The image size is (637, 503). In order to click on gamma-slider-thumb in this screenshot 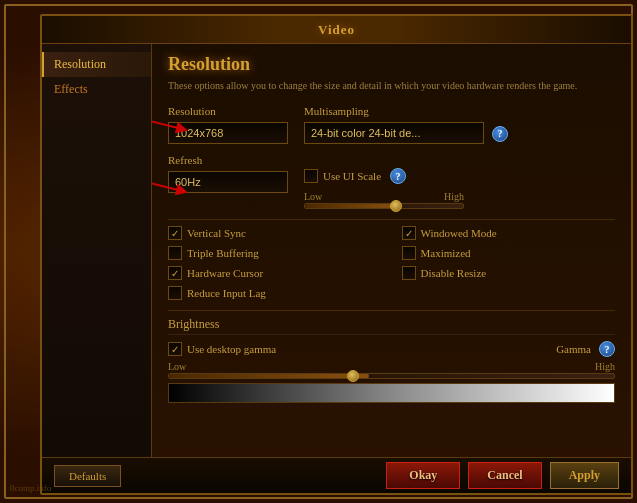, I will do `click(353, 376)`.